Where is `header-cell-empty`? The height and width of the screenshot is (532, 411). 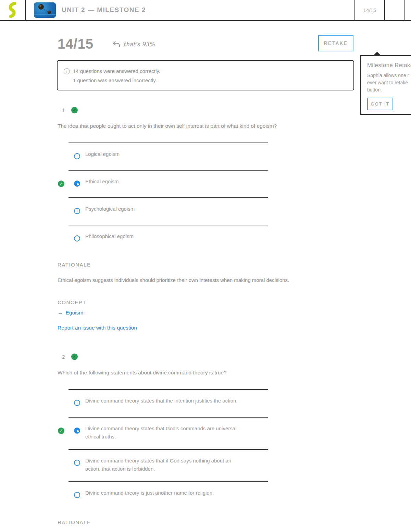
header-cell-empty is located at coordinates (395, 10).